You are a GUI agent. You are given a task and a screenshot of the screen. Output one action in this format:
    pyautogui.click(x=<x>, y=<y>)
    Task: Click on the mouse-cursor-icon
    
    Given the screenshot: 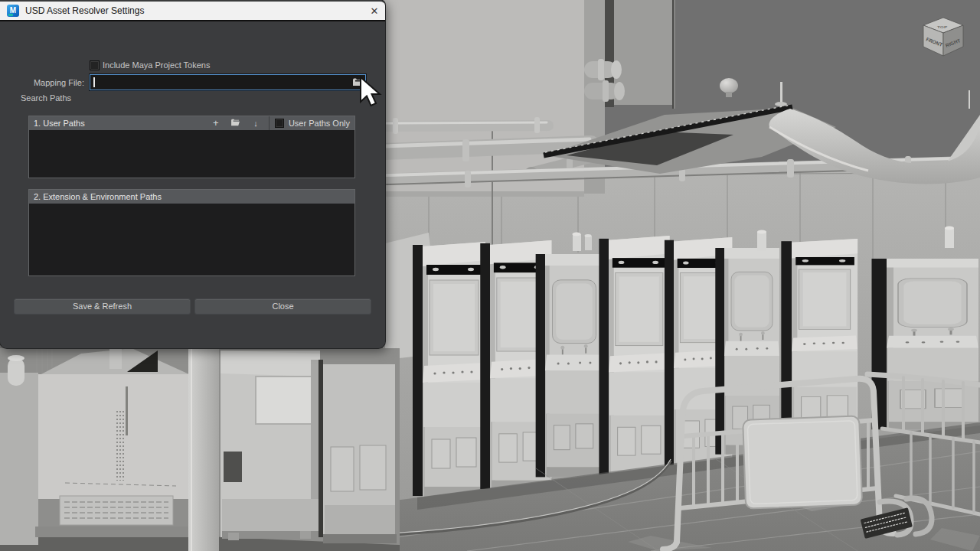 What is the action you would take?
    pyautogui.click(x=371, y=93)
    